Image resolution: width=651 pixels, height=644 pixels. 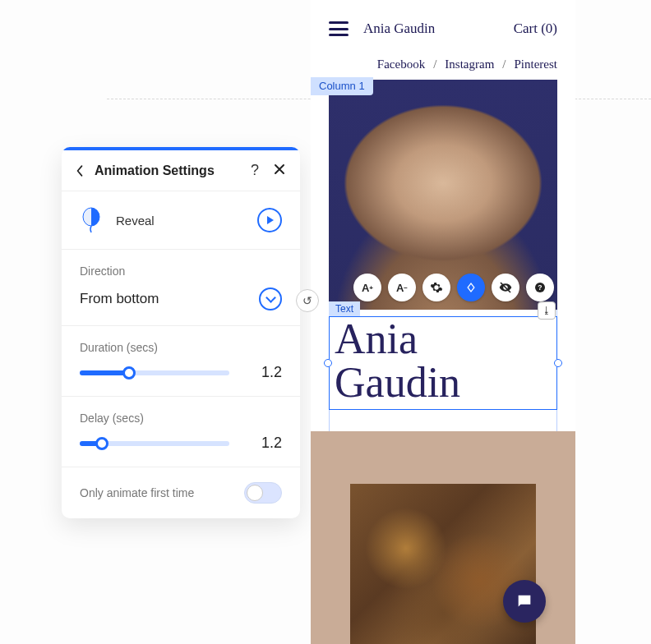 I want to click on texture-image, so click(x=443, y=564).